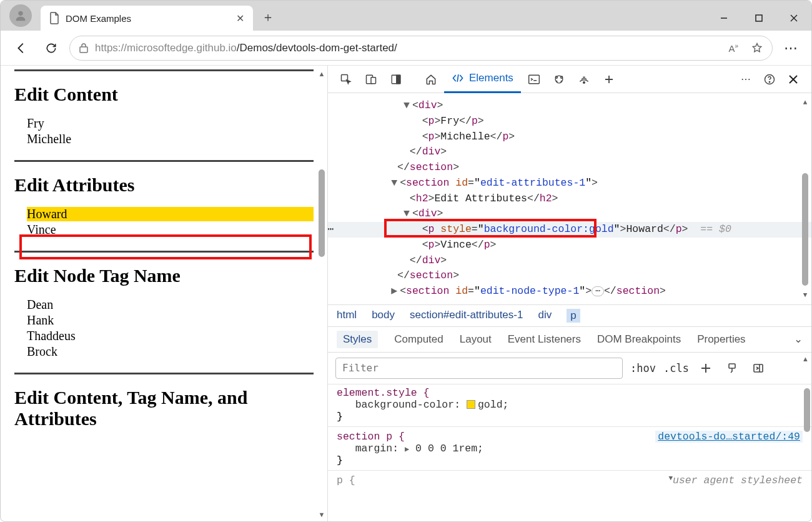  Describe the element at coordinates (570, 316) in the screenshot. I see `dom-breadcrumb: html body section#edit-attributes-1 div …` at that location.